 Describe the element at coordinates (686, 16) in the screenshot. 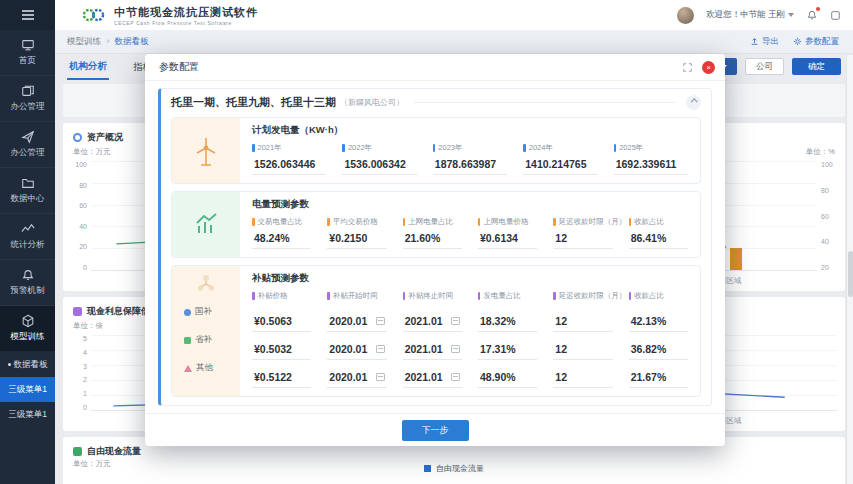

I see `user-avatar` at that location.